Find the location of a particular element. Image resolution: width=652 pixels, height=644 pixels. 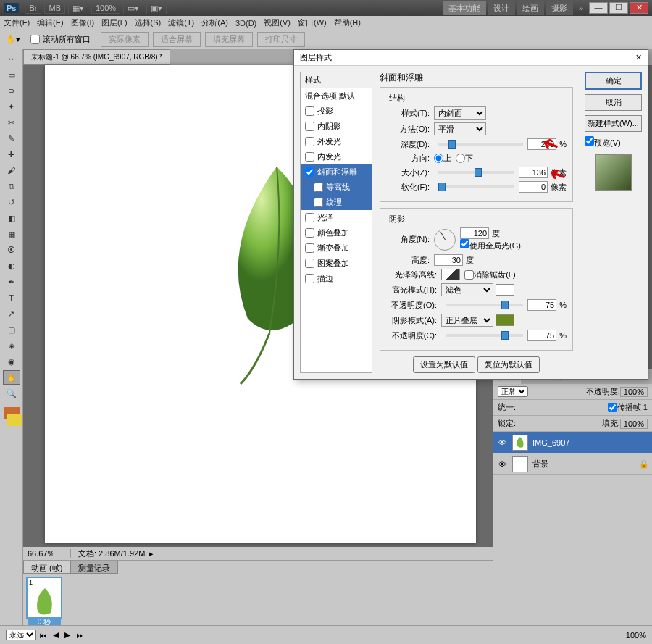

menu-select: 选择(S) is located at coordinates (148, 23).